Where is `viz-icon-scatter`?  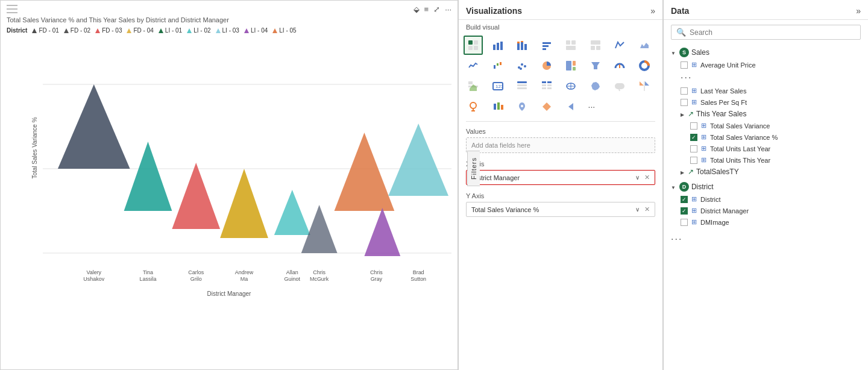
viz-icon-scatter is located at coordinates (473, 45).